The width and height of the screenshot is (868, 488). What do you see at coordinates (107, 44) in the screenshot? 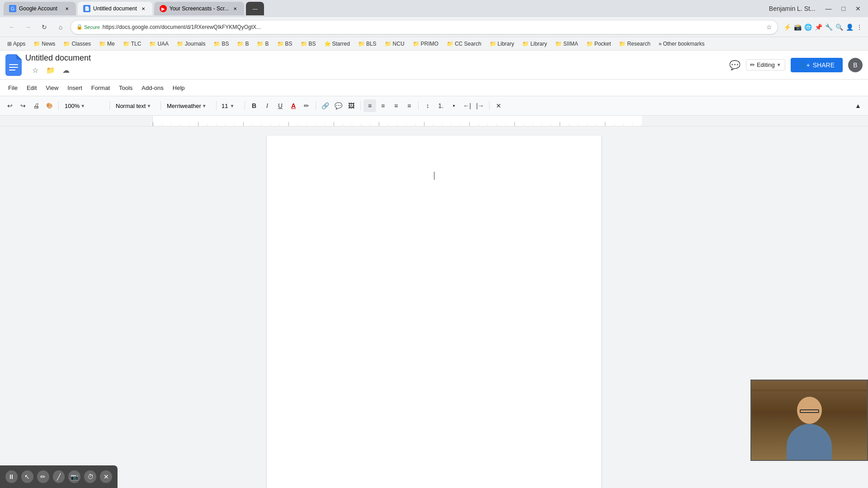
I see `bookmark-me: 📁 Me` at bounding box center [107, 44].